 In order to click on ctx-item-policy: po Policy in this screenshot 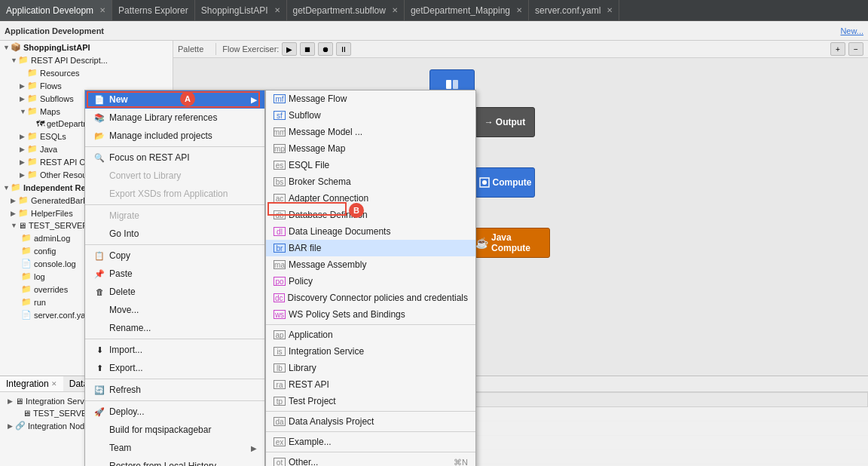, I will do `click(371, 281)`.